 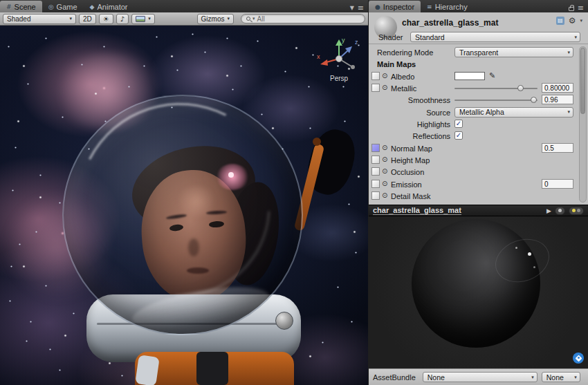 What do you see at coordinates (87, 19) in the screenshot?
I see `toggle-2d-label: 2D` at bounding box center [87, 19].